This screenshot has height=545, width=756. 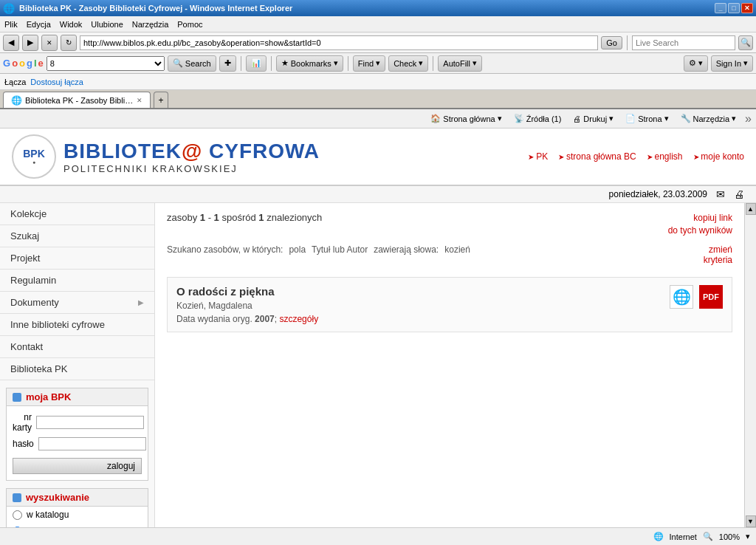 What do you see at coordinates (711, 297) in the screenshot?
I see `pdf-button: PDF` at bounding box center [711, 297].